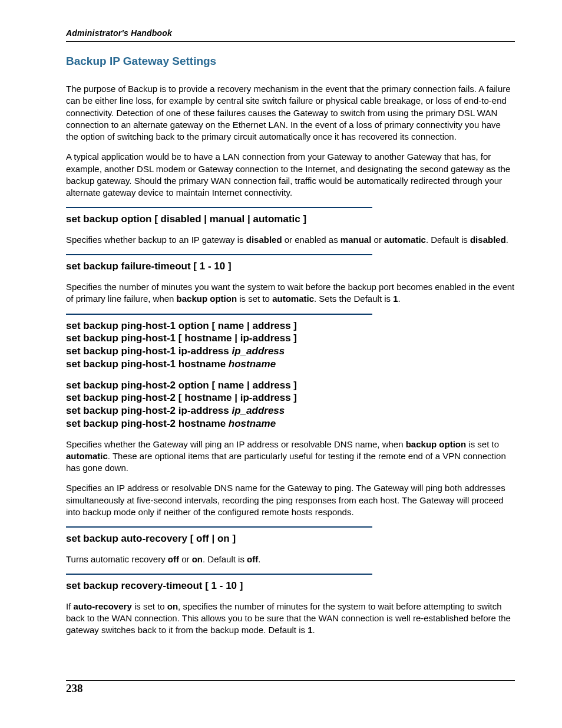 The height and width of the screenshot is (728, 562). I want to click on running-header: Administrator's Handbook, so click(290, 33).